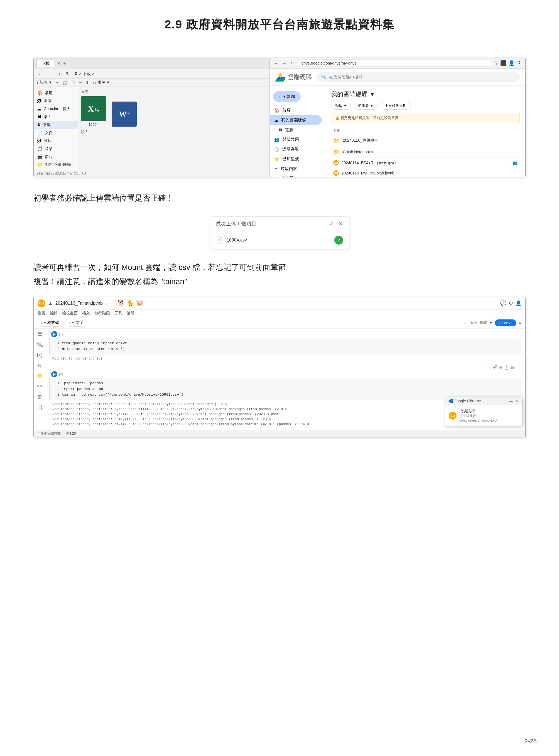  What do you see at coordinates (58, 83) in the screenshot?
I see `cut-btn: ✂` at bounding box center [58, 83].